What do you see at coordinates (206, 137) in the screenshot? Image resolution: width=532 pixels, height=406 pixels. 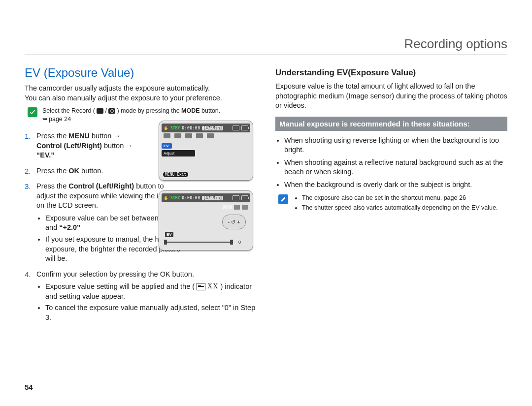 I see `icon-row` at bounding box center [206, 137].